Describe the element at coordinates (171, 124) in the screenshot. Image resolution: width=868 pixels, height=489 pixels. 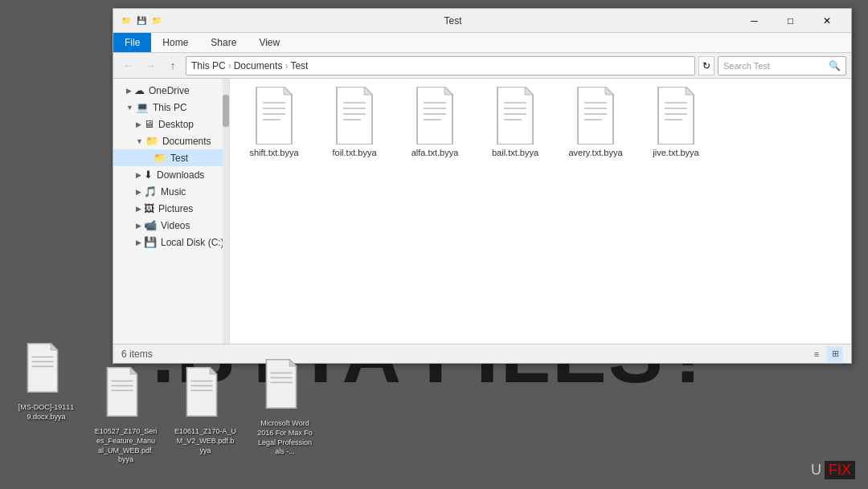
I see `sidebar-item-desktop: ▶ 🖥 Desktop` at that location.